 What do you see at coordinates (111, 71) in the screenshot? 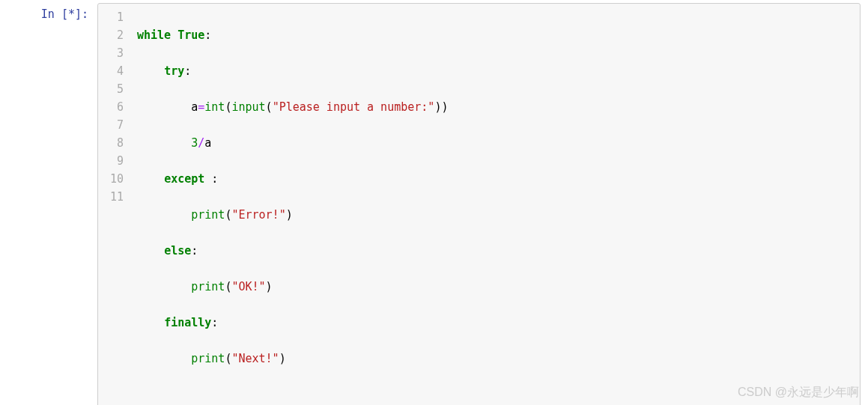
I see `line-number: 4` at bounding box center [111, 71].